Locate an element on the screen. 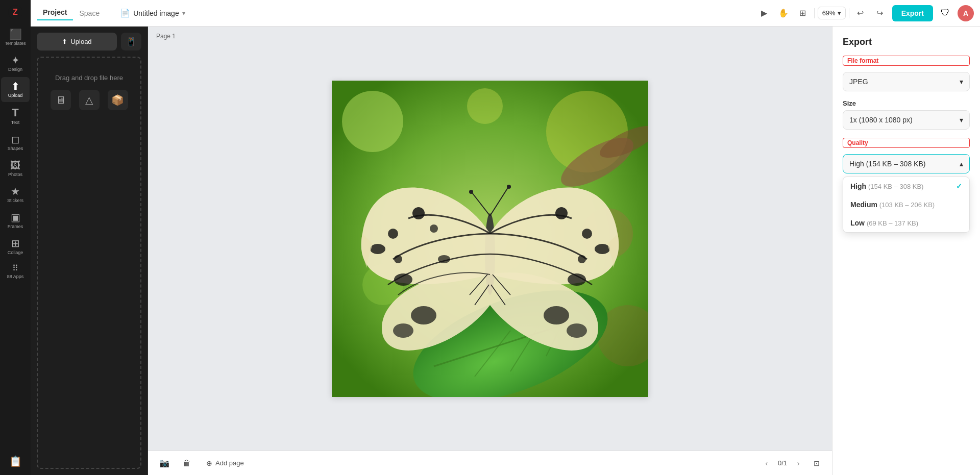 The height and width of the screenshot is (475, 980). export-panel: Export File format JPEG ▾ Size 1x (1080 … is located at coordinates (906, 251).